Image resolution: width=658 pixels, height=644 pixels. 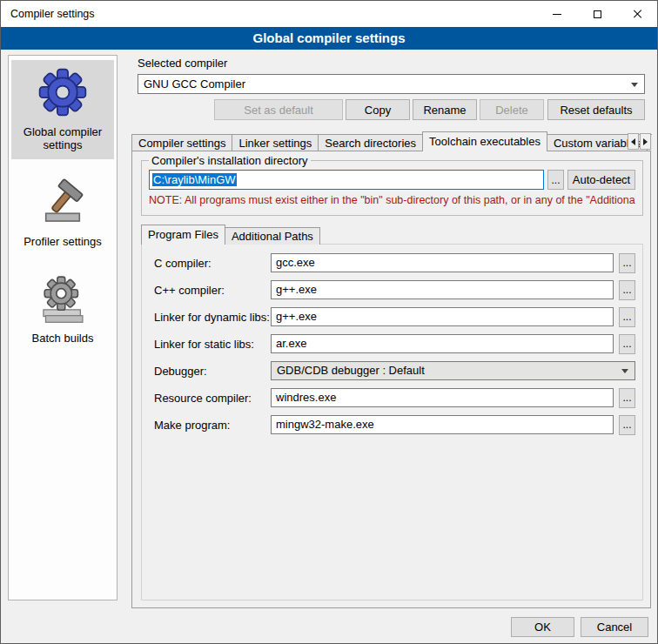 I want to click on tab-compiler-settings: Compiler settings, so click(x=182, y=143).